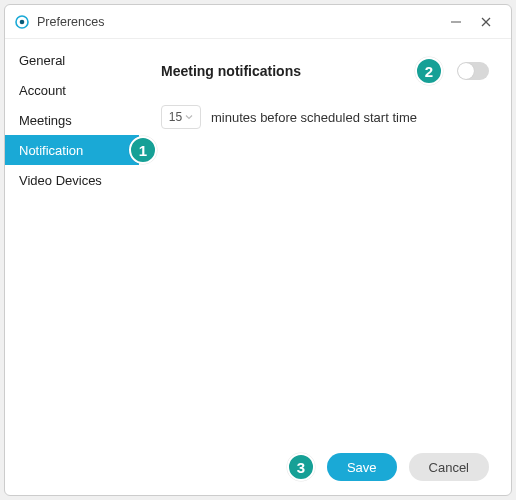  What do you see at coordinates (429, 71) in the screenshot?
I see `callout-2: 2` at bounding box center [429, 71].